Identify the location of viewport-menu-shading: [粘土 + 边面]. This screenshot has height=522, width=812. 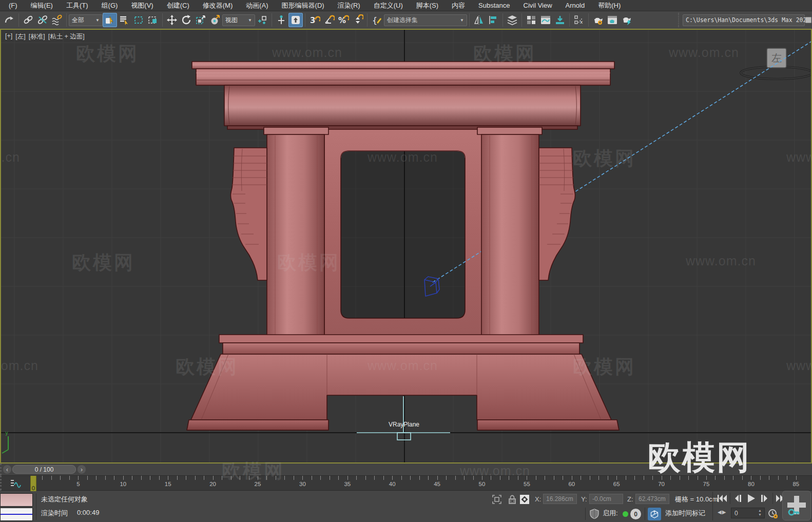
(67, 37).